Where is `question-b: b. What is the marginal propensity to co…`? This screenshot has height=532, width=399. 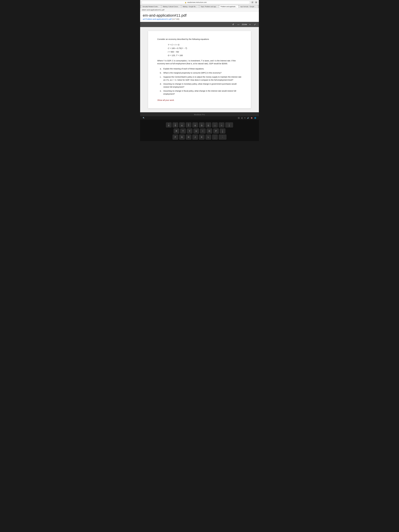
question-b: b. What is the marginal propensity to co… is located at coordinates (201, 73).